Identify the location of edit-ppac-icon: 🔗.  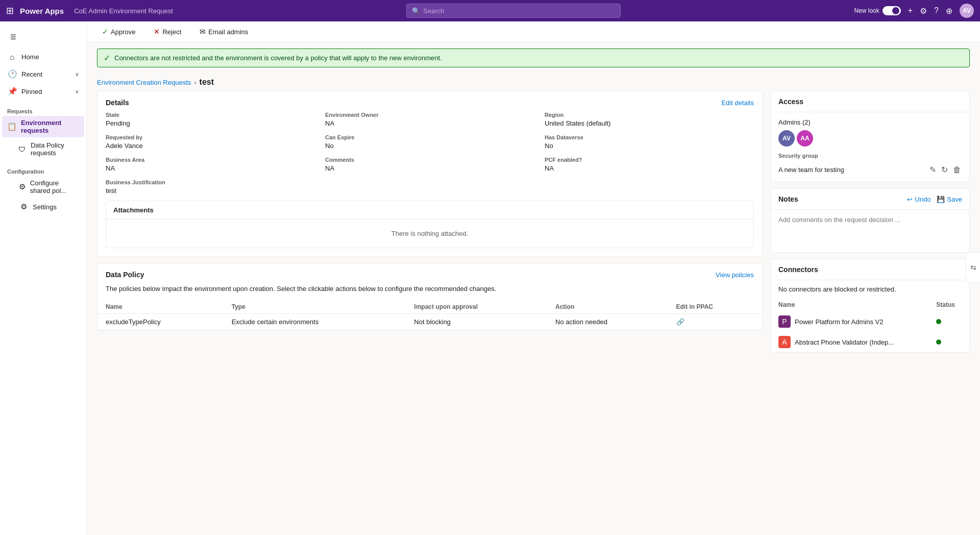
(680, 322).